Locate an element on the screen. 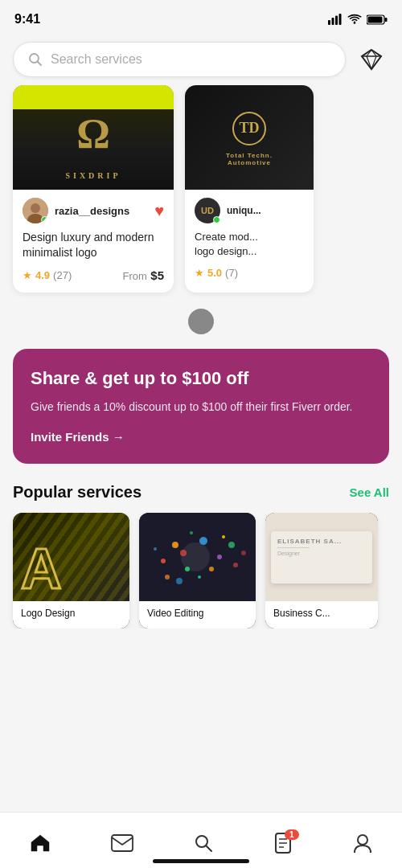 This screenshot has width=402, height=868. card-author-row: razia__designs ♥ is located at coordinates (93, 211).